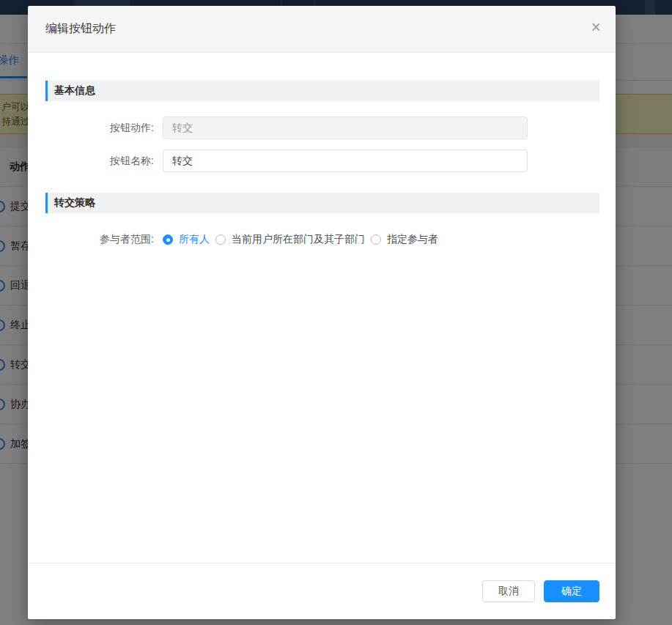  Describe the element at coordinates (75, 91) in the screenshot. I see `section-title: 基本信息` at that location.